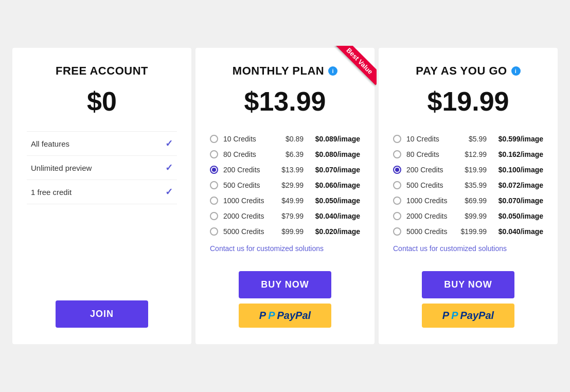  I want to click on paygo-title: PAY AS YOU GO i, so click(468, 71).